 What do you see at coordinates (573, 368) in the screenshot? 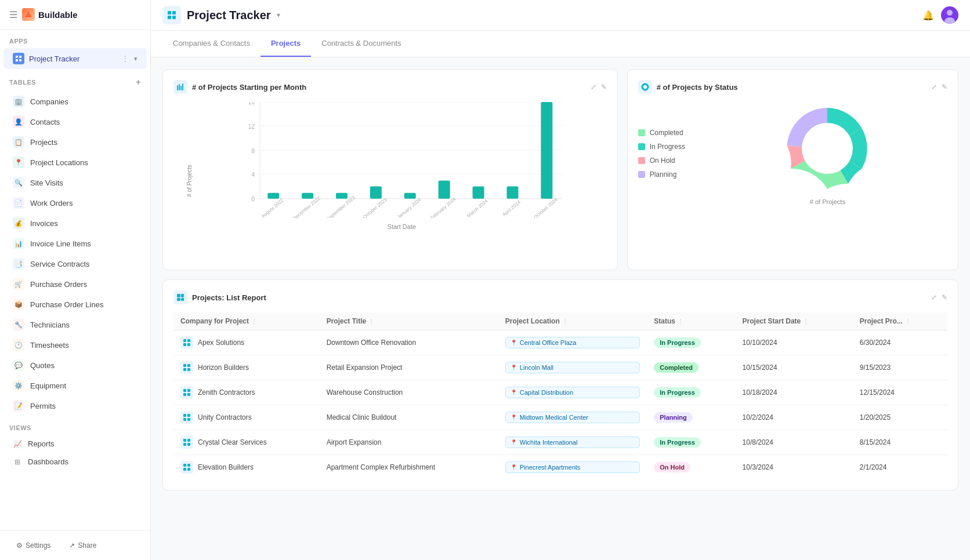
I see `cell-location: 📍 Lincoln Mall` at bounding box center [573, 368].